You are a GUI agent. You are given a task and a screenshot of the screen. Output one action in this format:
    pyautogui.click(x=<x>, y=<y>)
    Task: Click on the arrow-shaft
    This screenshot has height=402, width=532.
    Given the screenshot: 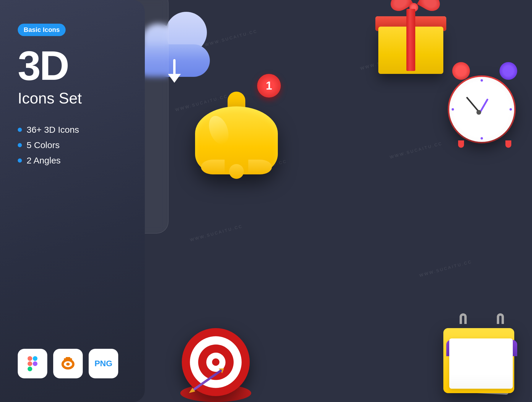 What is the action you would take?
    pyautogui.click(x=174, y=67)
    